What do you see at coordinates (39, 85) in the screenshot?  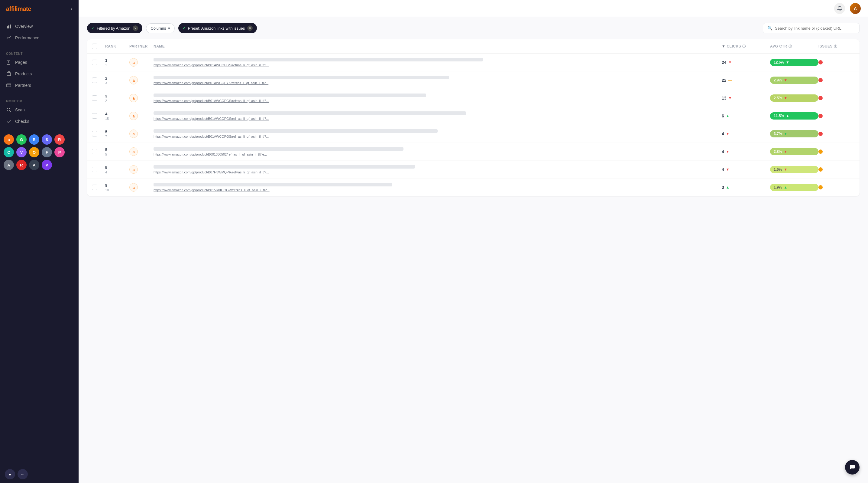 I see `sidebar-item-partners: Partners` at bounding box center [39, 85].